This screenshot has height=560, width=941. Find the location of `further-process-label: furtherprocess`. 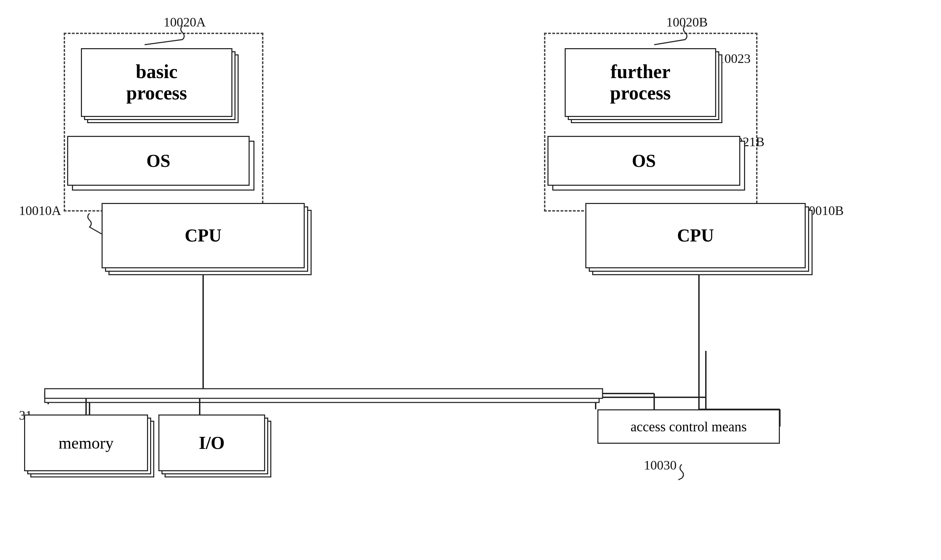

further-process-label: furtherprocess is located at coordinates (640, 82).